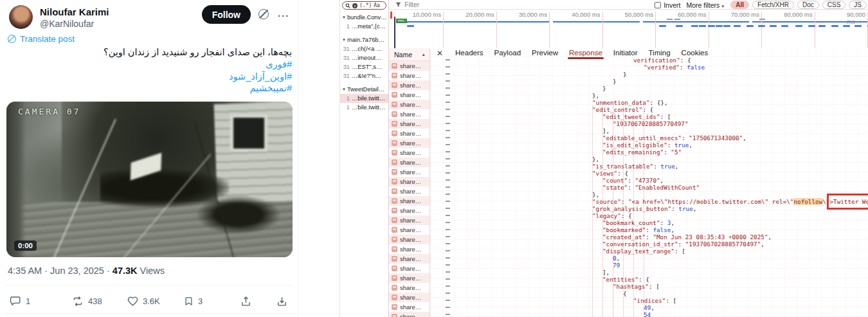  I want to click on follow-button: Follow, so click(226, 14).